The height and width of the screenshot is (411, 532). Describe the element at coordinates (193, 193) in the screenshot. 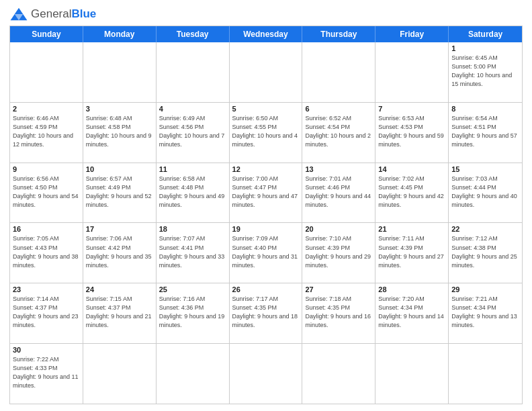

I see `day-cell-11: 11Sunrise: 6:58 AM Sunset: 4:48 PM Dayli…` at that location.